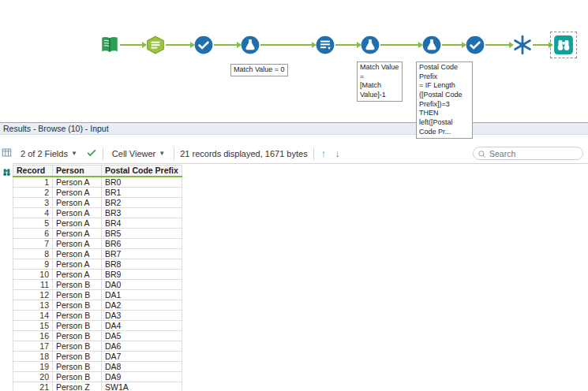 The width and height of the screenshot is (588, 391). Describe the element at coordinates (259, 70) in the screenshot. I see `annotation-formula-zero: Match Value = 0` at that location.